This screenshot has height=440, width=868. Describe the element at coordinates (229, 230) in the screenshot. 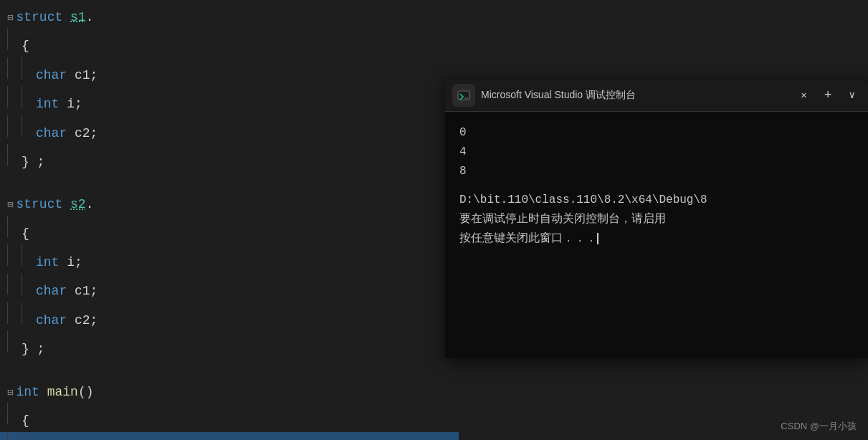

I see `line-brace-open-2: {` at that location.